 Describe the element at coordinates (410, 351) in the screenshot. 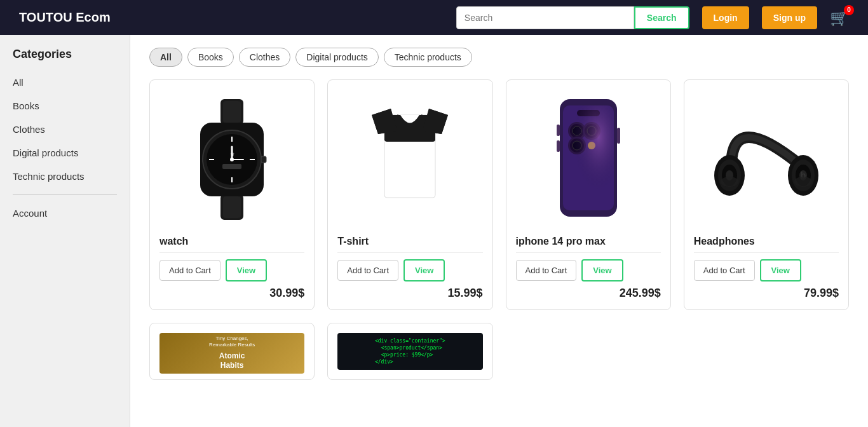

I see `product-card-code-partial: <div class="container"> <span>product</s…` at that location.